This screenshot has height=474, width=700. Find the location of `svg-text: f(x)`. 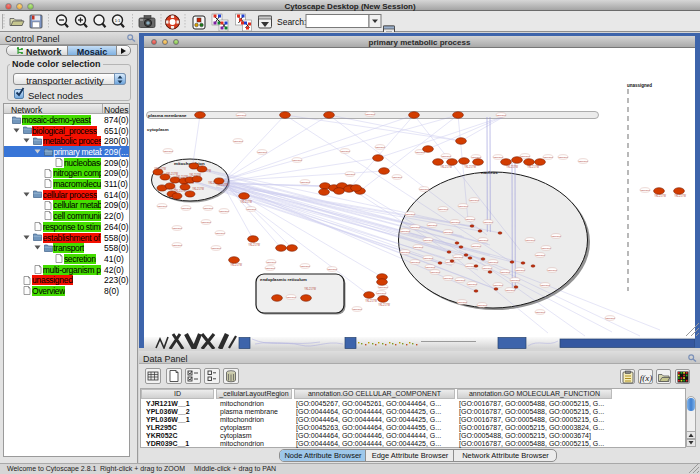

svg-text: f(x) is located at coordinates (646, 377).